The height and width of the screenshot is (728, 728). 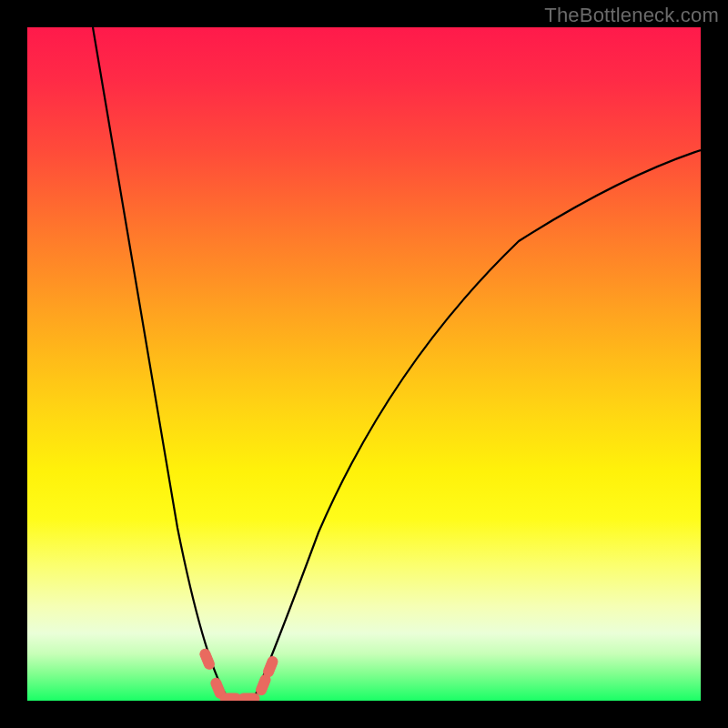 I want to click on watermark-text: TheBottleneck.com, so click(x=632, y=15).